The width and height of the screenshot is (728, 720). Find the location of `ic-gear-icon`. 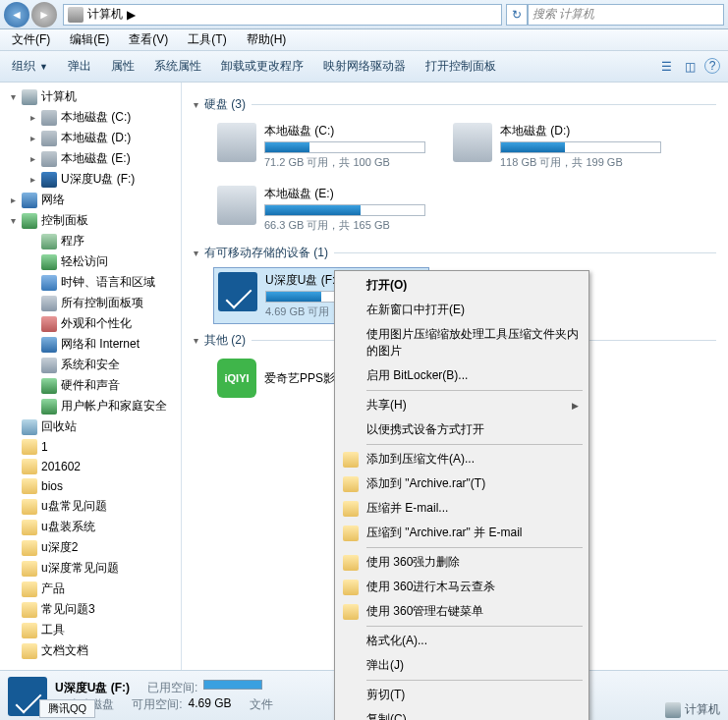

ic-gear-icon is located at coordinates (49, 365).